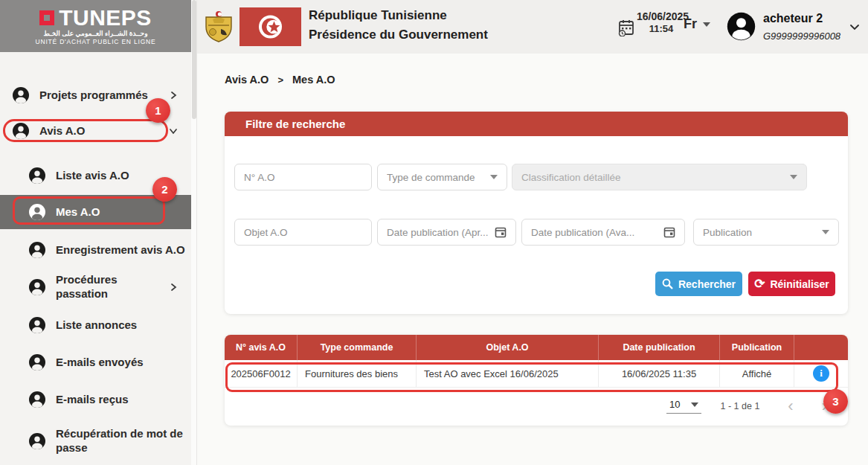 Image resolution: width=868 pixels, height=465 pixels. What do you see at coordinates (194, 60) in the screenshot?
I see `sidebar-scrollbar-thumb` at bounding box center [194, 60].